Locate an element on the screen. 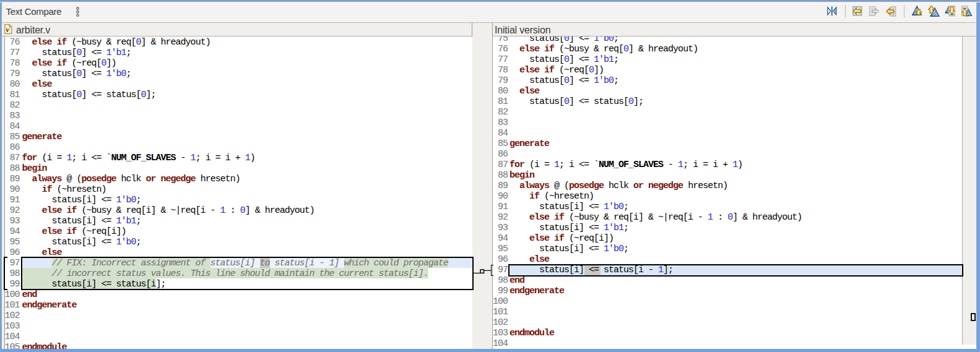  svg-text: v is located at coordinates (7, 30).